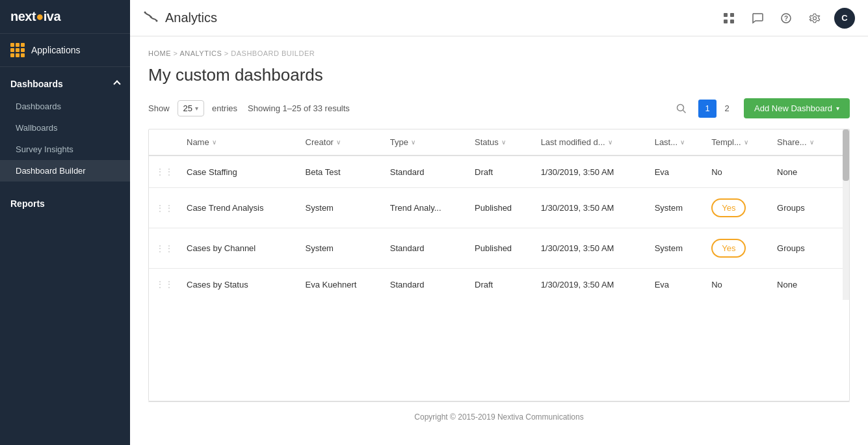 This screenshot has width=868, height=445. I want to click on search-button, so click(681, 109).